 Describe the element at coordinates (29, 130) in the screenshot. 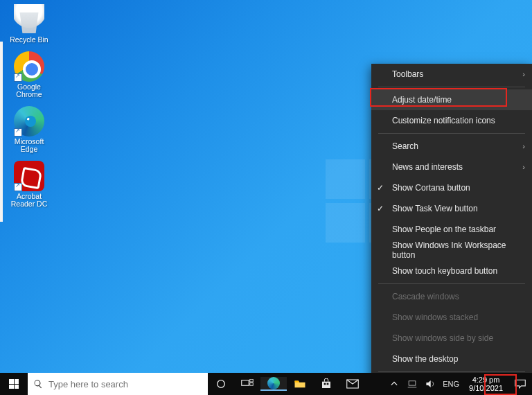

I see `desktop-icon-microsoft-edge: Microsoft Edge` at that location.